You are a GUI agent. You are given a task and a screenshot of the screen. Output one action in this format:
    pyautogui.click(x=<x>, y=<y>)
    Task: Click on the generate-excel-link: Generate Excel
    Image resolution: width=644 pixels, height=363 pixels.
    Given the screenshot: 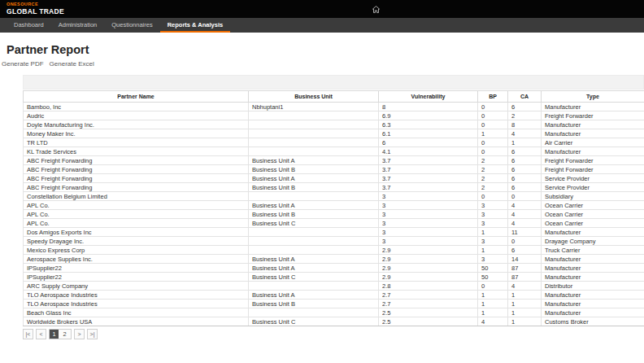 What is the action you would take?
    pyautogui.click(x=72, y=63)
    